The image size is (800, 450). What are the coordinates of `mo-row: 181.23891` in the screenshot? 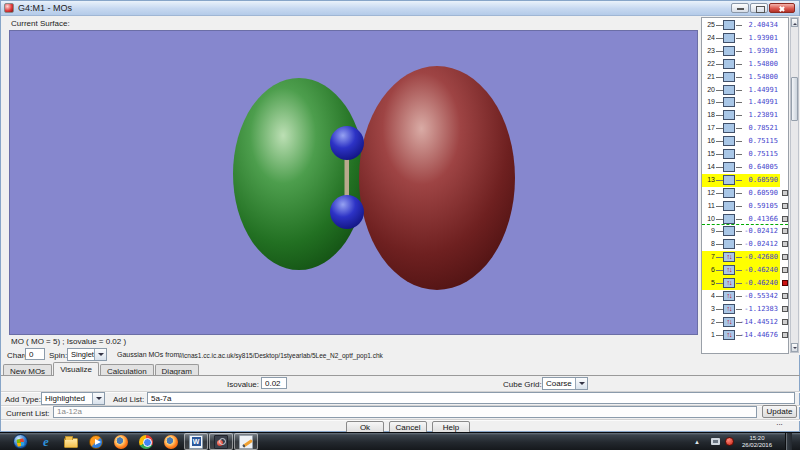 It's located at (741, 116).